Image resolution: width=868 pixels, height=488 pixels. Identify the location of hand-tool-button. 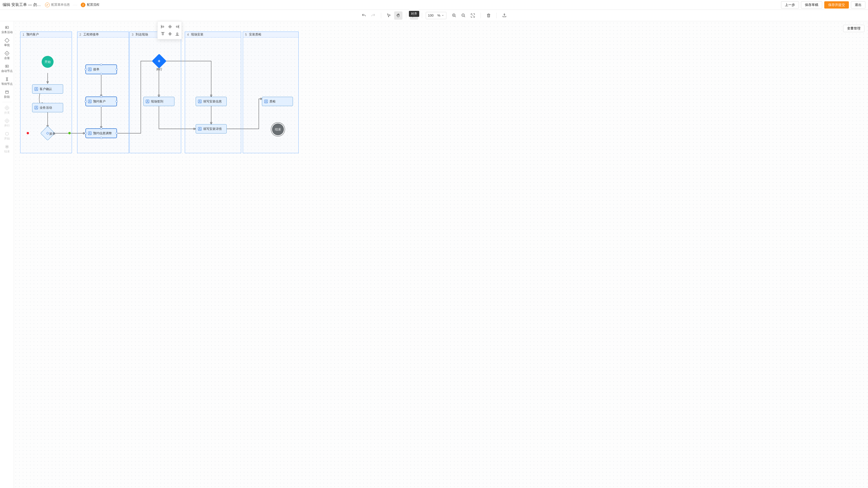
(398, 15).